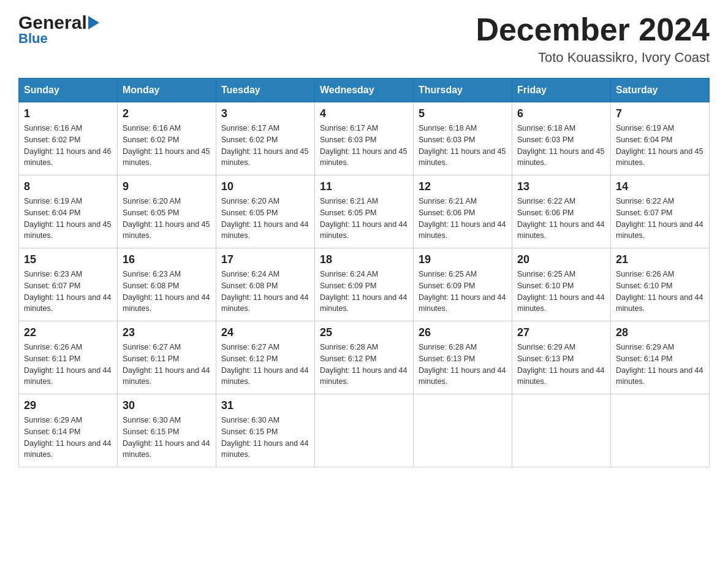 Image resolution: width=728 pixels, height=563 pixels. Describe the element at coordinates (68, 364) in the screenshot. I see `day-info: Sunrise: 6:26 AMSunset: 6:11 PMDaylight:…` at that location.